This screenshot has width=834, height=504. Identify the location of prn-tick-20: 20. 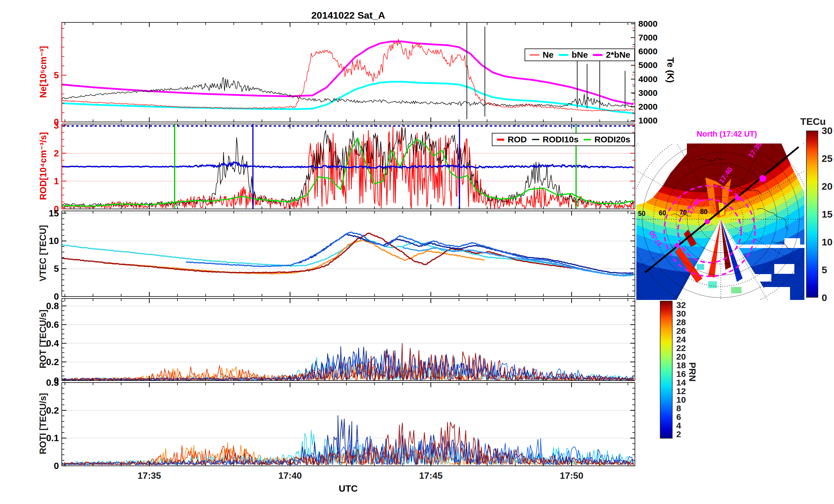
(681, 357).